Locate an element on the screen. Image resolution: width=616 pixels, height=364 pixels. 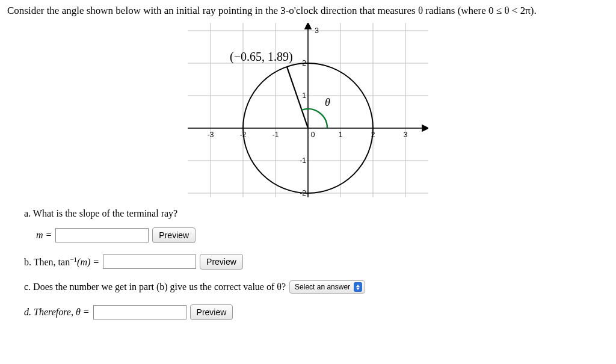
preview-button-b: Preview is located at coordinates (221, 262).